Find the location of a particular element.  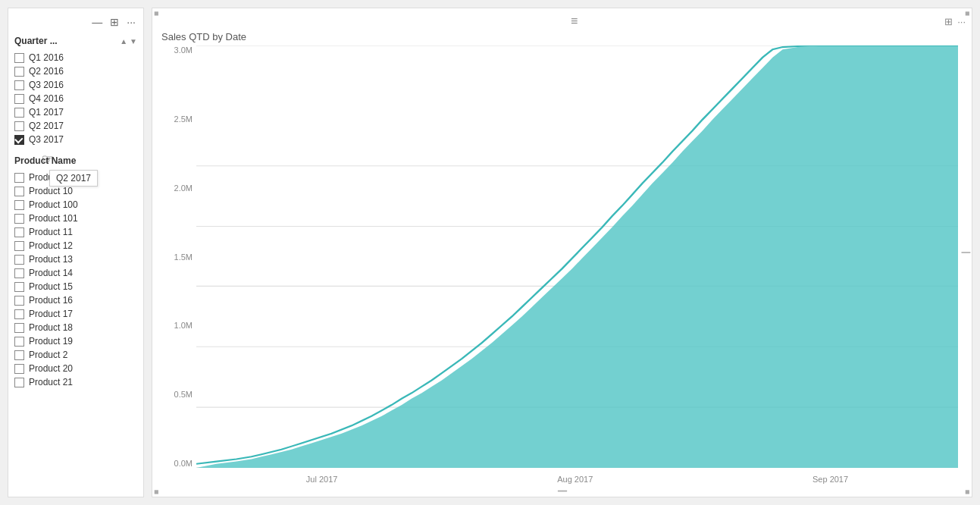

product-filter-header: Product Name is located at coordinates (76, 161).